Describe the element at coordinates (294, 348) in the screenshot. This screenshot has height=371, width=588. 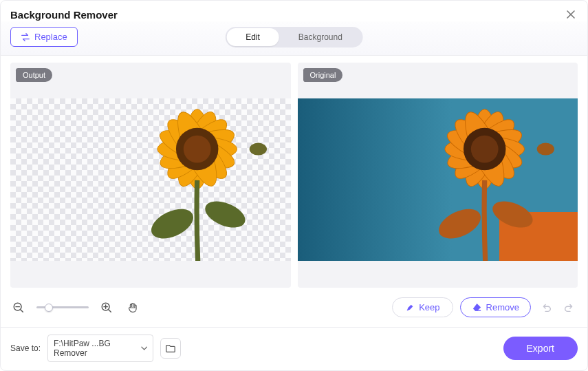
I see `footer-bar: Save to: F:\HitPaw ...BG Remover Export` at that location.